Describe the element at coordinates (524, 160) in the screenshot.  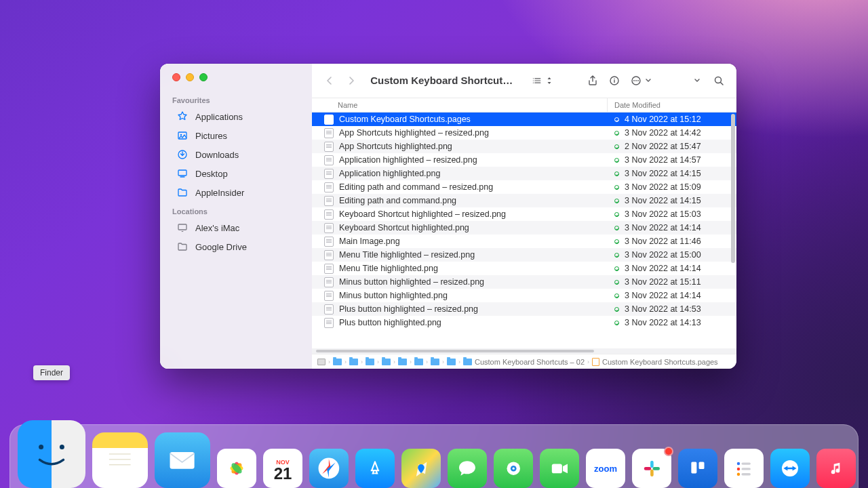
I see `file-row: Application highlighted – resized.png3 N…` at that location.